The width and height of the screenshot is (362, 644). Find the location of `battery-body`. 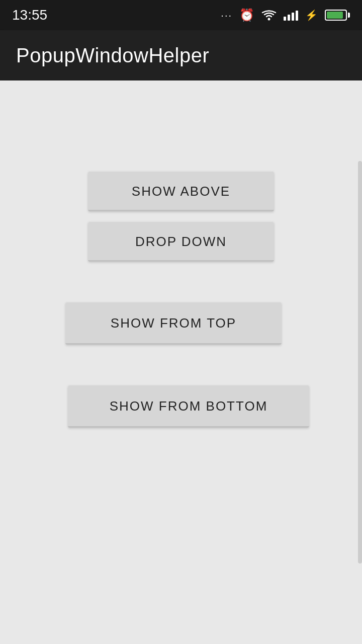

battery-body is located at coordinates (336, 15).